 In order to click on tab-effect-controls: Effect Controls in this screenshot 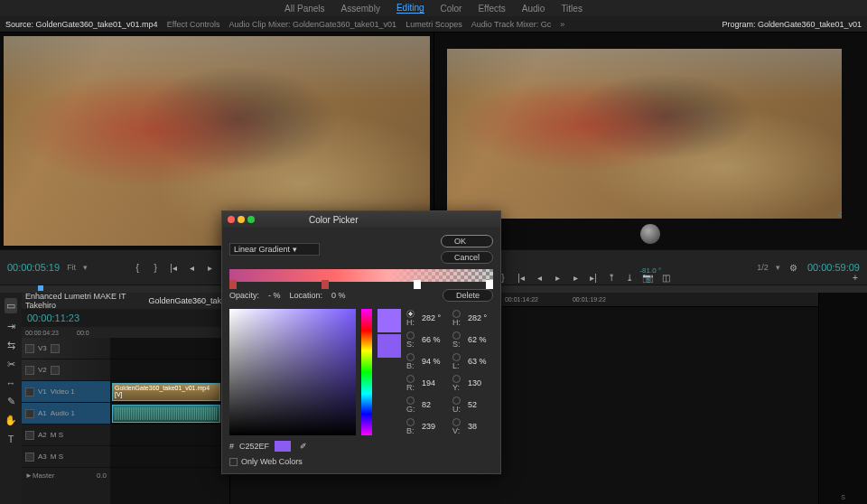, I will do `click(193, 24)`.